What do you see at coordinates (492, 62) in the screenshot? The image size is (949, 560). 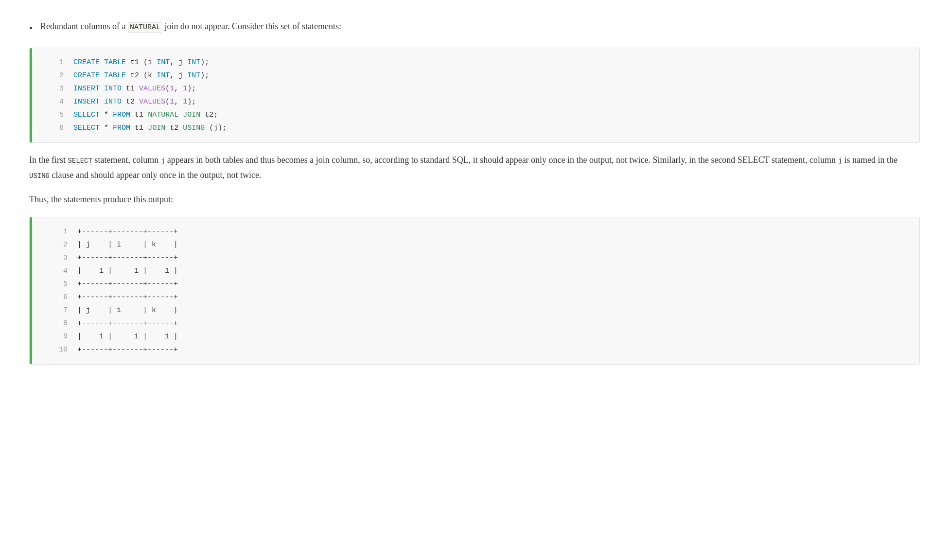 I see `code-line-1: CREATE TABLE t1 (i INT, j INT);` at bounding box center [492, 62].